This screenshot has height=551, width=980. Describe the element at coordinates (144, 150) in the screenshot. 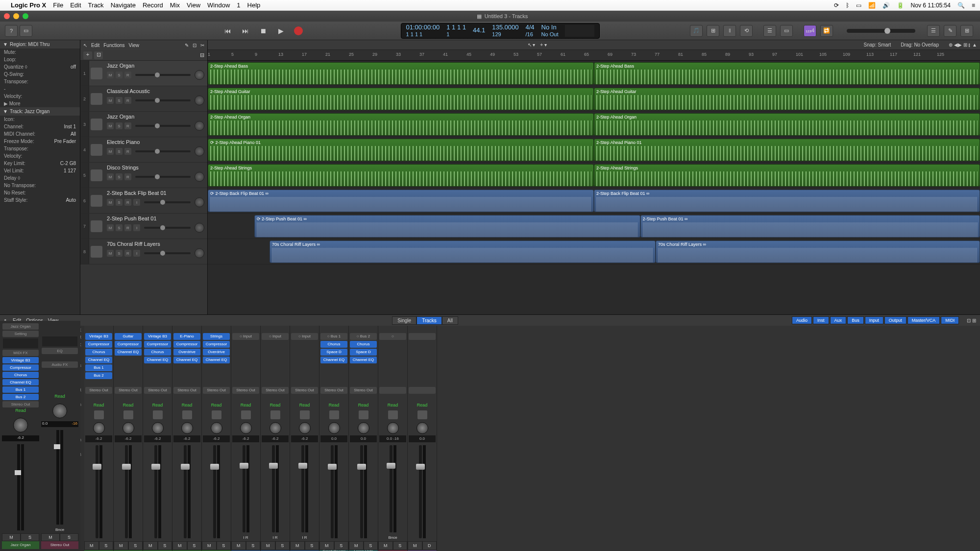

I see `track-header: 4 Electric Piano M S R` at that location.